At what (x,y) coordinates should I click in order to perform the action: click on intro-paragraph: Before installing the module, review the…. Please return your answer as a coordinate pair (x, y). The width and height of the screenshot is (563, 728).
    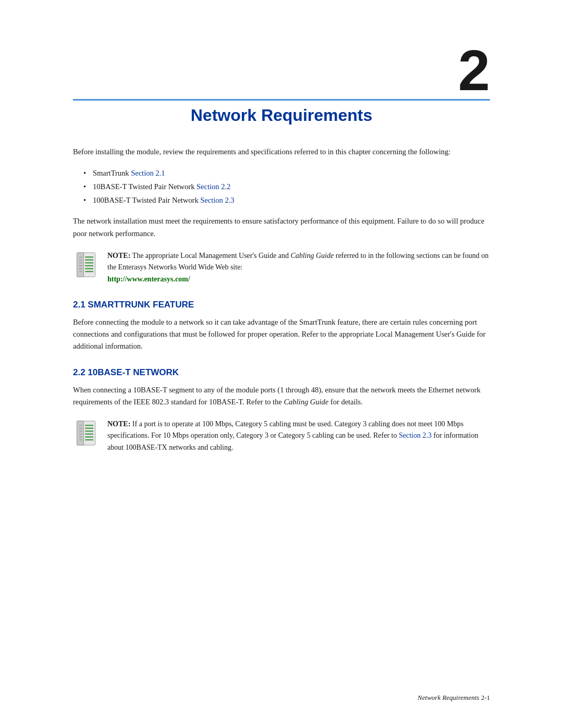
    Looking at the image, I should click on (282, 152).